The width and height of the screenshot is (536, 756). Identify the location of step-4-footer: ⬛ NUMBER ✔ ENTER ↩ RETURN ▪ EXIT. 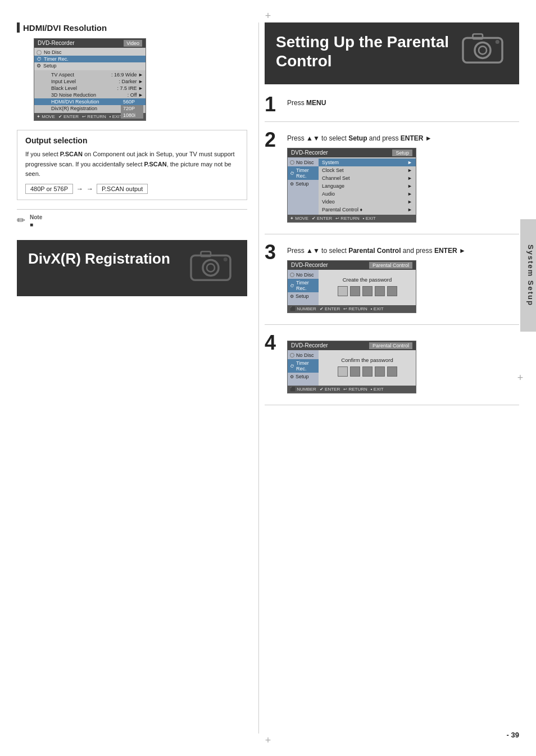
(352, 389).